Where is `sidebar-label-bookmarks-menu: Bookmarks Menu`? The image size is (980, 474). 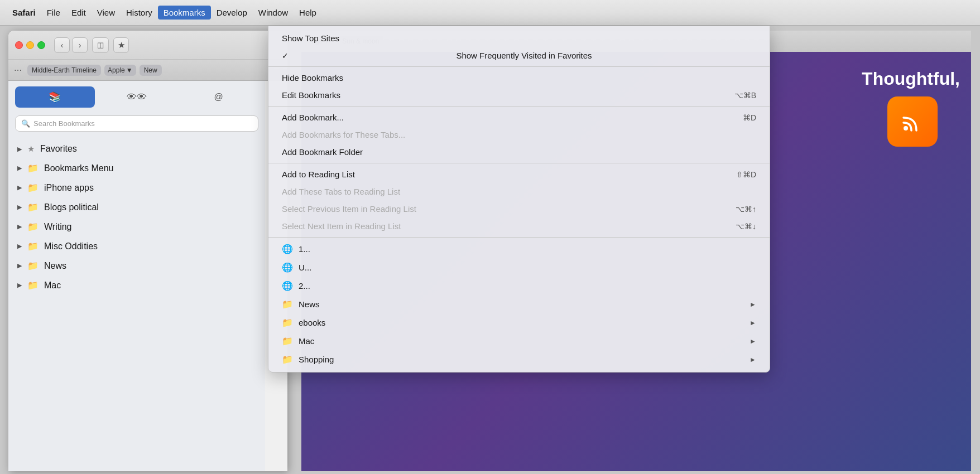 sidebar-label-bookmarks-menu: Bookmarks Menu is located at coordinates (79, 168).